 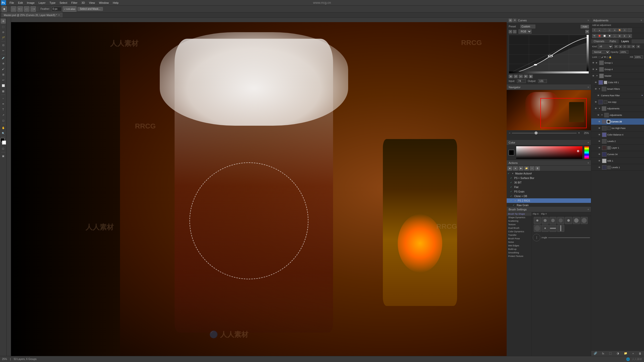 I want to click on layer-delete-btn: 🗑, so click(x=640, y=353).